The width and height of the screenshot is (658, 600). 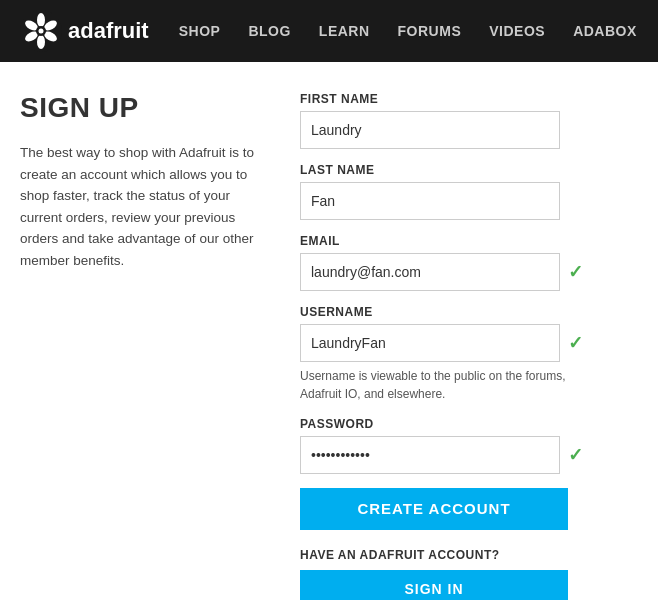 I want to click on last-name-label: LAST NAME, so click(x=450, y=170).